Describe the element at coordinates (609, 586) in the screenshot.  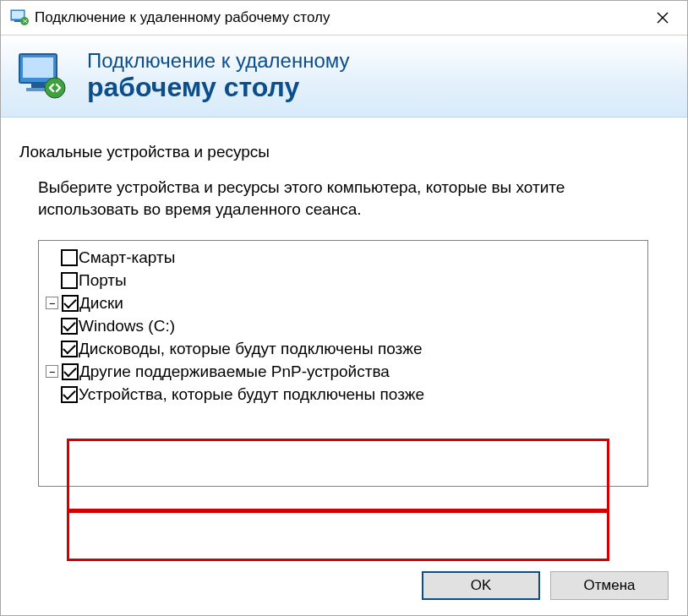
I see `cancel-button: Отмена` at that location.